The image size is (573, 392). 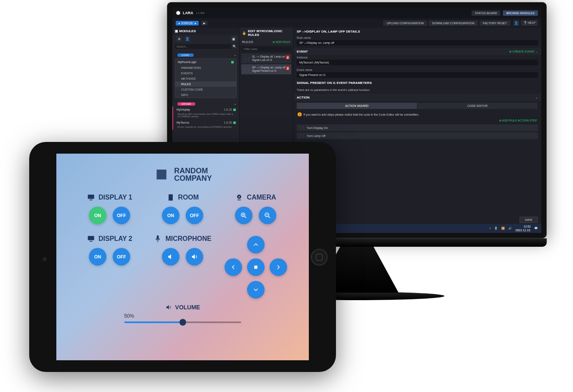 I want to click on volume-slider, so click(x=183, y=322).